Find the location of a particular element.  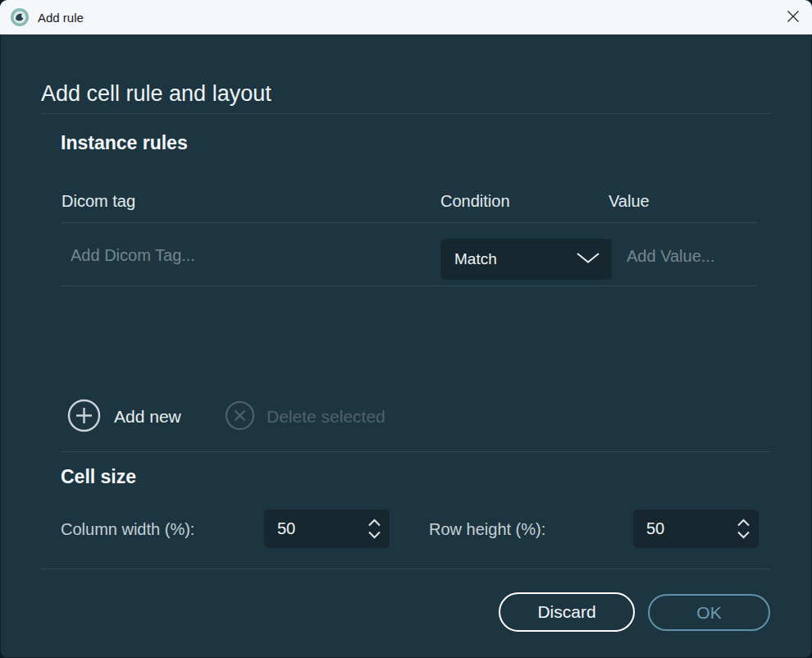

condition-dropdown-value: Match is located at coordinates (515, 259).